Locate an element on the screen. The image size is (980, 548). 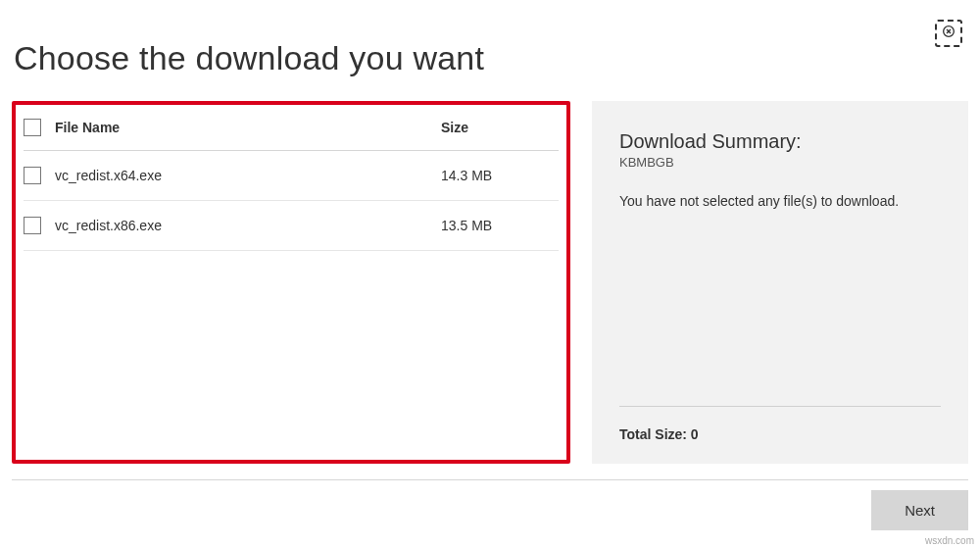
summary-divider is located at coordinates (780, 406).